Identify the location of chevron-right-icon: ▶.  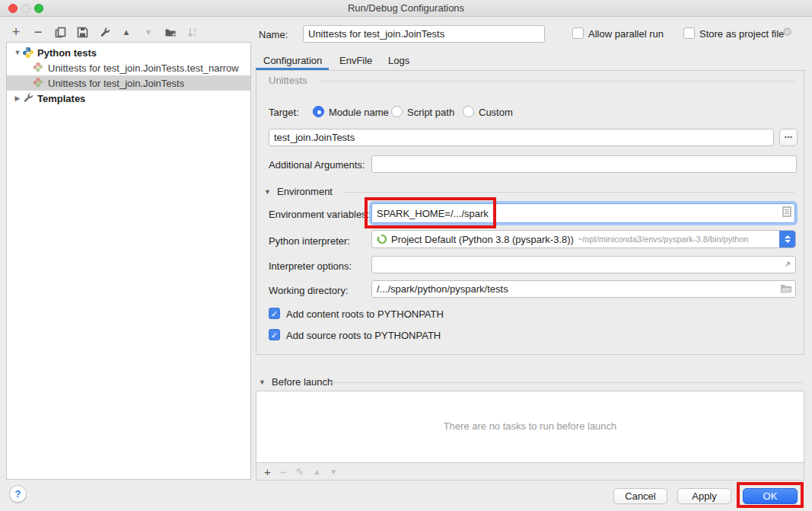
(18, 98).